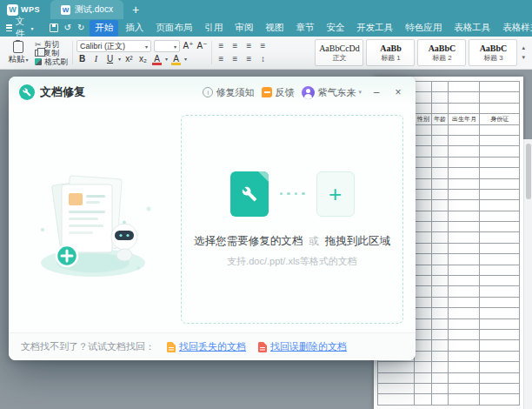 This screenshot has height=409, width=532. Describe the element at coordinates (421, 52) in the screenshot. I see `styles-gallery: AaBbCcDd 正文 AaBb 标题 1 AaBbC 标题 2 AaBbC 标…` at that location.